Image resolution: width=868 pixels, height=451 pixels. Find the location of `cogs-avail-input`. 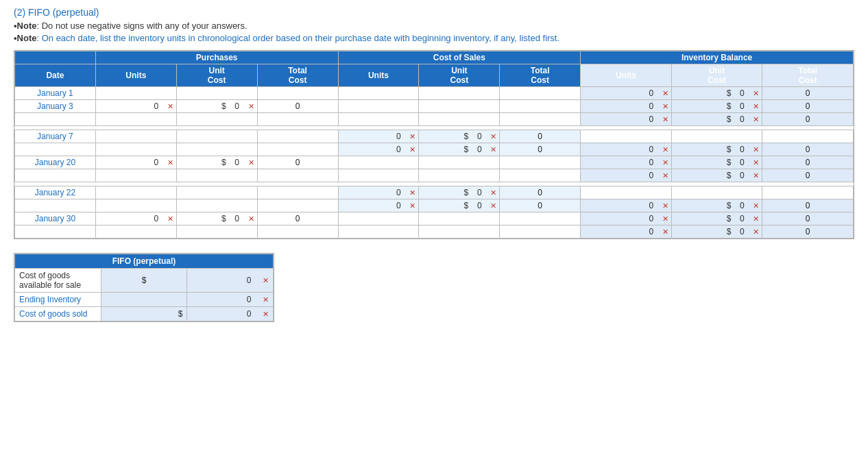

cogs-avail-input is located at coordinates (249, 280).